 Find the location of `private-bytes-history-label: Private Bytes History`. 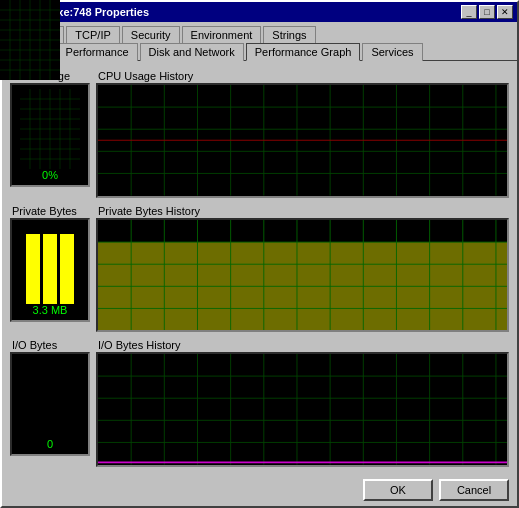

private-bytes-history-label: Private Bytes History is located at coordinates (302, 211).